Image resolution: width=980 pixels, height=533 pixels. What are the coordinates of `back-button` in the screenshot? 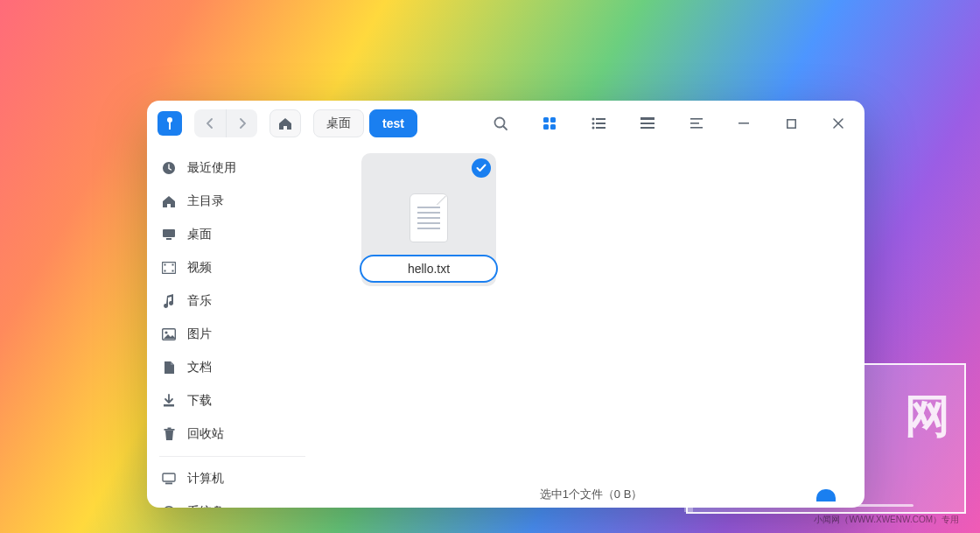 It's located at (210, 123).